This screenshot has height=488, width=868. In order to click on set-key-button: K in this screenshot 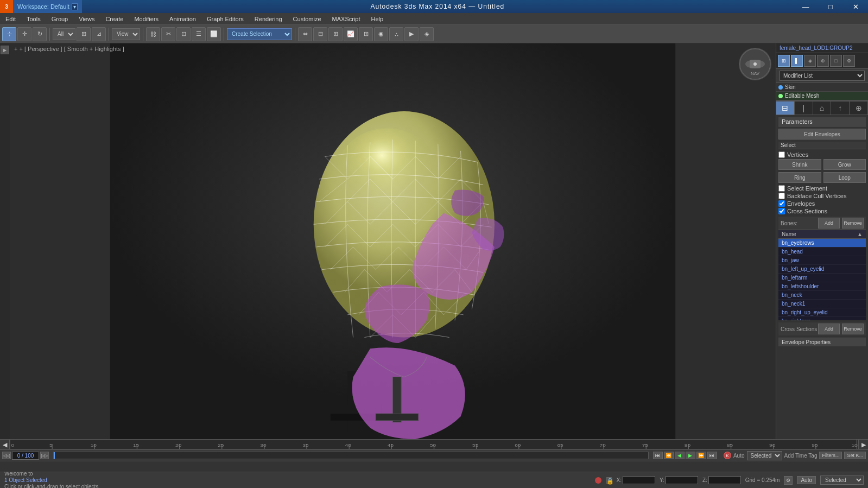, I will do `click(727, 455)`.